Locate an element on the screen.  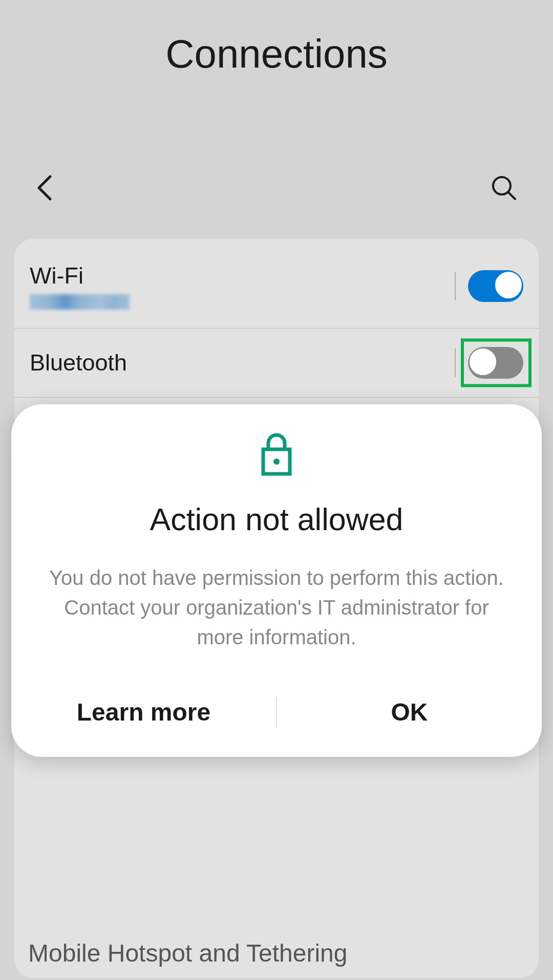
lock-icon is located at coordinates (276, 454).